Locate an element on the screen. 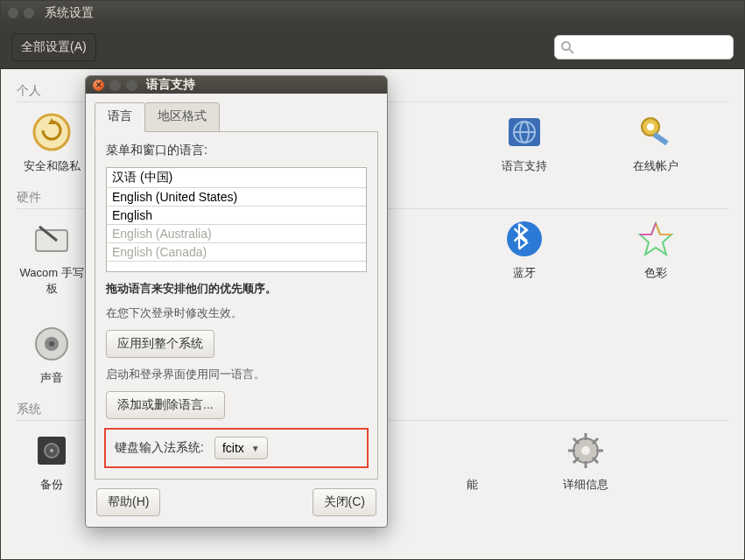  item-label: 在线帐户 is located at coordinates (656, 166).